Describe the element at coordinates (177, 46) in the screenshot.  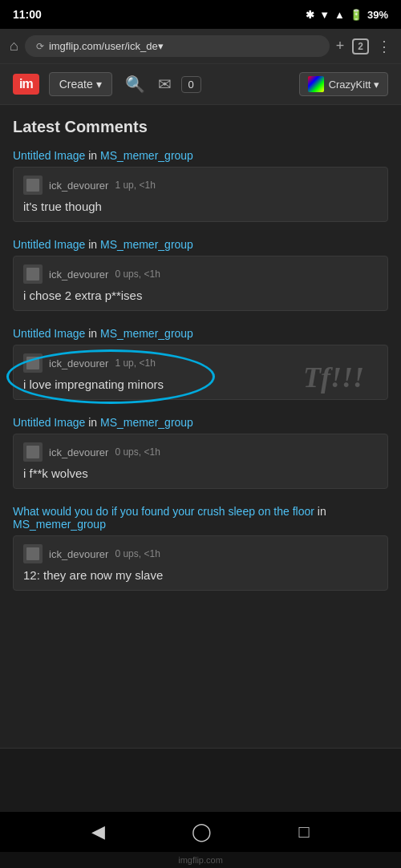
I see `url-bar: ⟳ imgflip.com/user/ick_de▾` at that location.